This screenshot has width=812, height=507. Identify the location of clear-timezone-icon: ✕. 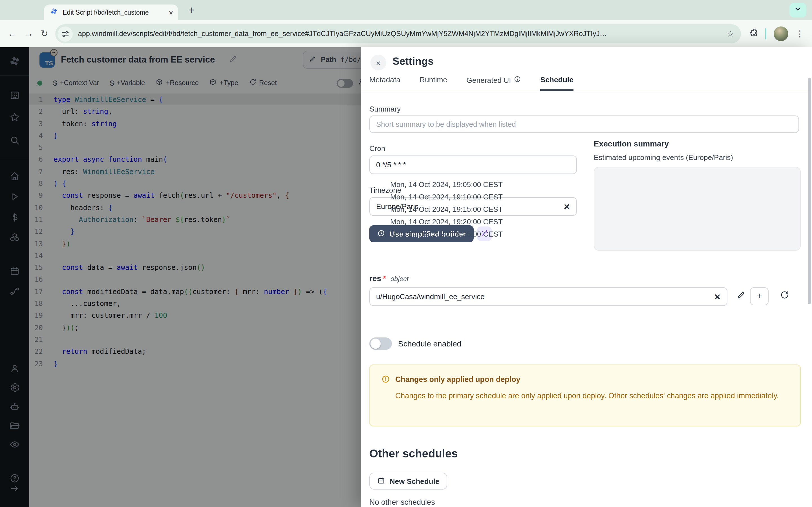
(567, 207).